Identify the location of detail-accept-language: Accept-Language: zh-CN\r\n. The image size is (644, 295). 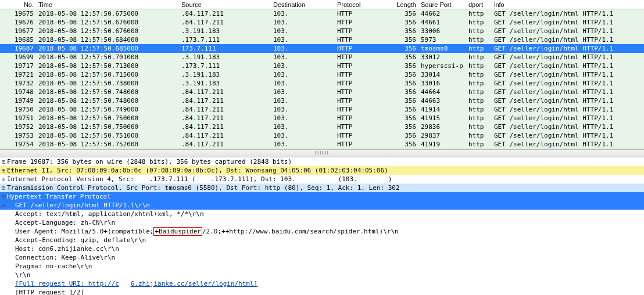
(322, 223).